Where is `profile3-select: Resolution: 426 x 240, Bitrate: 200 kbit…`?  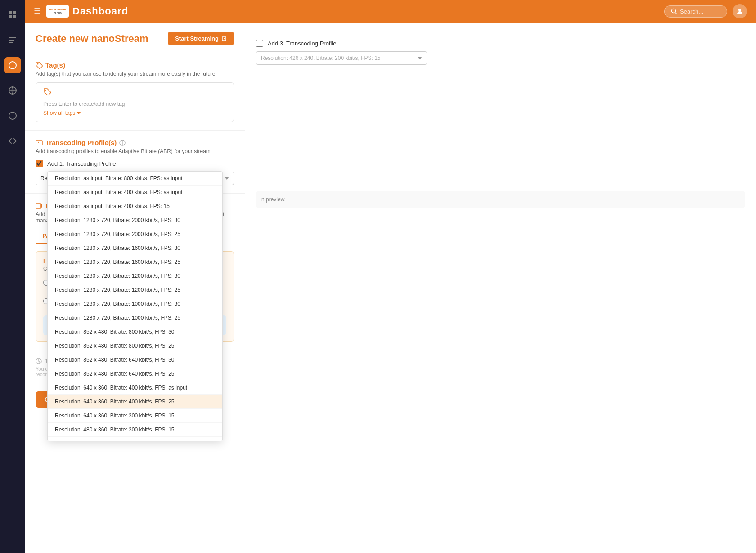 profile3-select: Resolution: 426 x 240, Bitrate: 200 kbit… is located at coordinates (342, 58).